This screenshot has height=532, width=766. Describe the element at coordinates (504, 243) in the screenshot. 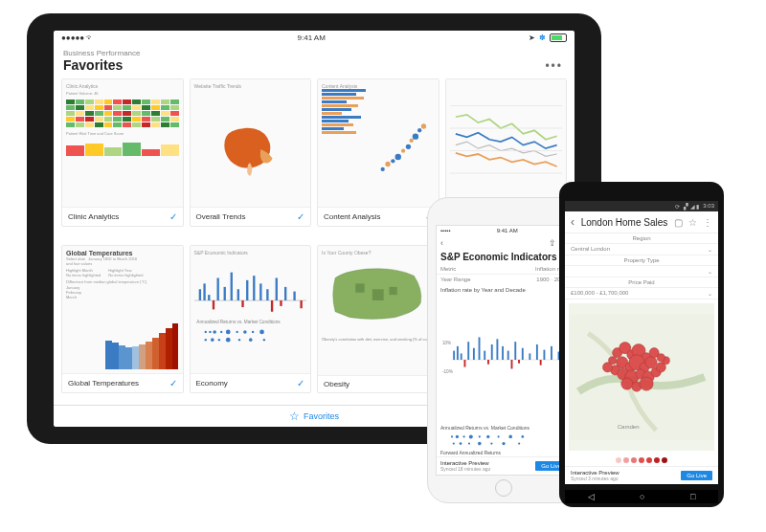

I see `nav-bar: ‹ ⇪ ☆` at that location.